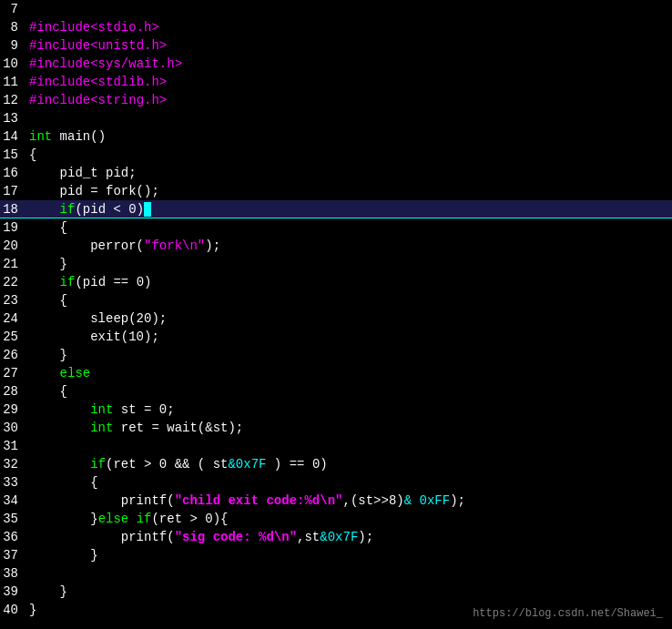 This screenshot has width=672, height=629. Describe the element at coordinates (13, 191) in the screenshot. I see `line-number: 17` at that location.